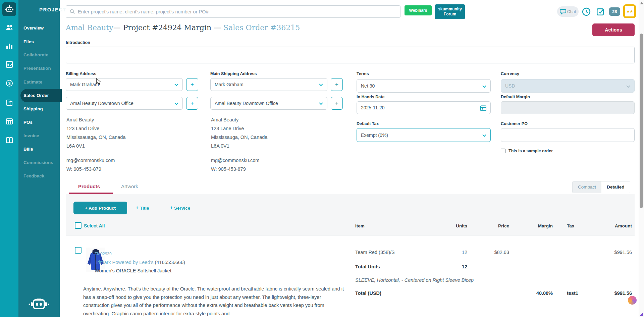 Image resolution: width=644 pixels, height=317 pixels. What do you see at coordinates (72, 11) in the screenshot?
I see `search-icon` at bounding box center [72, 11].